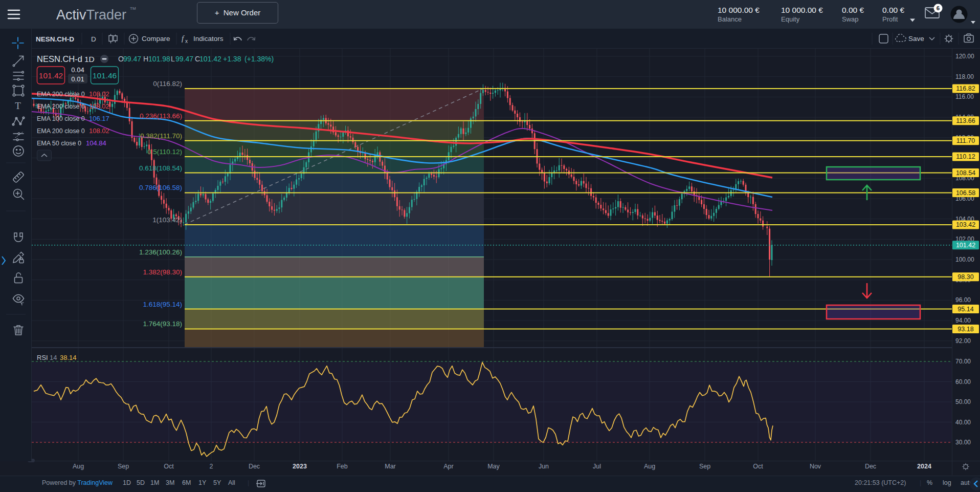  What do you see at coordinates (448, 466) in the screenshot?
I see `svg-text: Apr` at bounding box center [448, 466].